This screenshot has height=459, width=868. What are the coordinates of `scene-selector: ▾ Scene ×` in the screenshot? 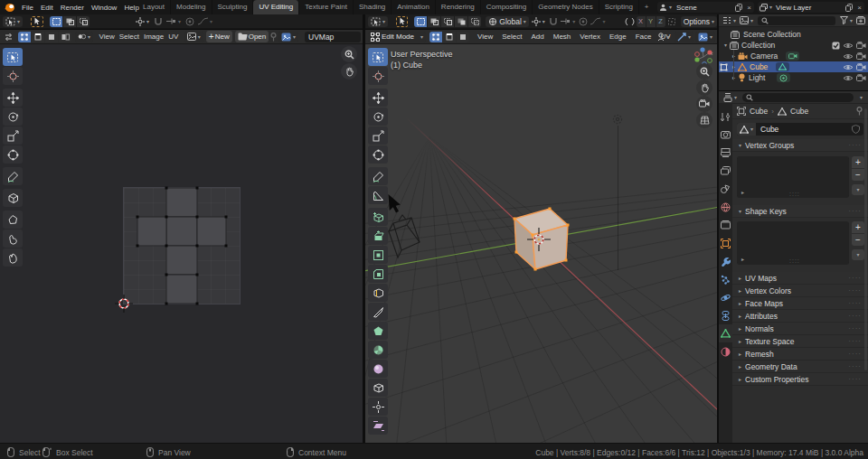 It's located at (705, 7).